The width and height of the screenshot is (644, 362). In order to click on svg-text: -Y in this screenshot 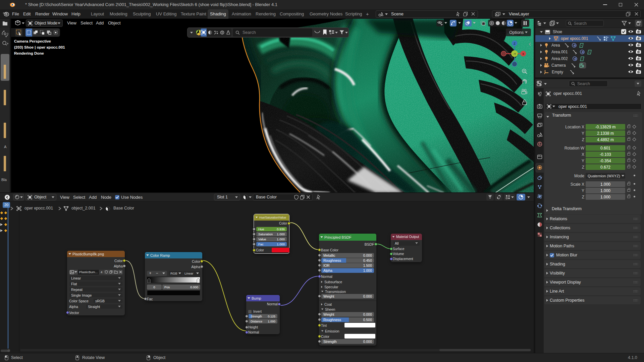, I will do `click(515, 54)`.